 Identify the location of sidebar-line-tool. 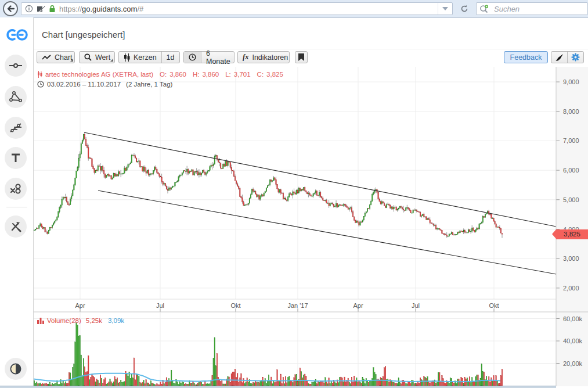
(16, 66).